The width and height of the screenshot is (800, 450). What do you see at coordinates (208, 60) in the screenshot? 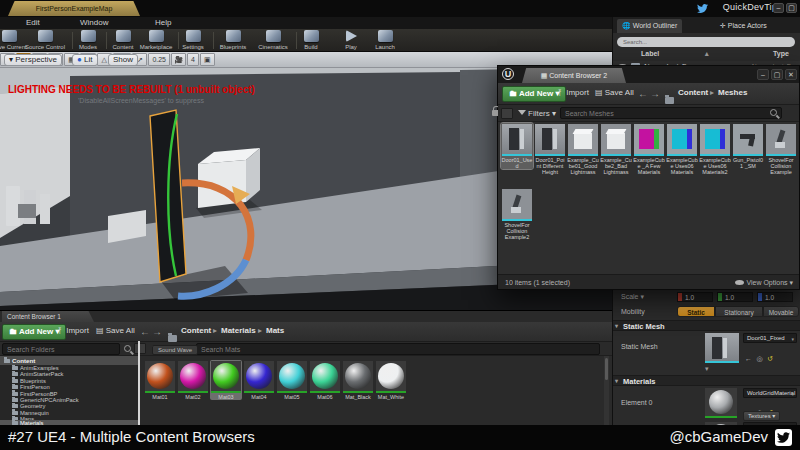
I see `maximize-viewport-icon: ▣` at bounding box center [208, 60].